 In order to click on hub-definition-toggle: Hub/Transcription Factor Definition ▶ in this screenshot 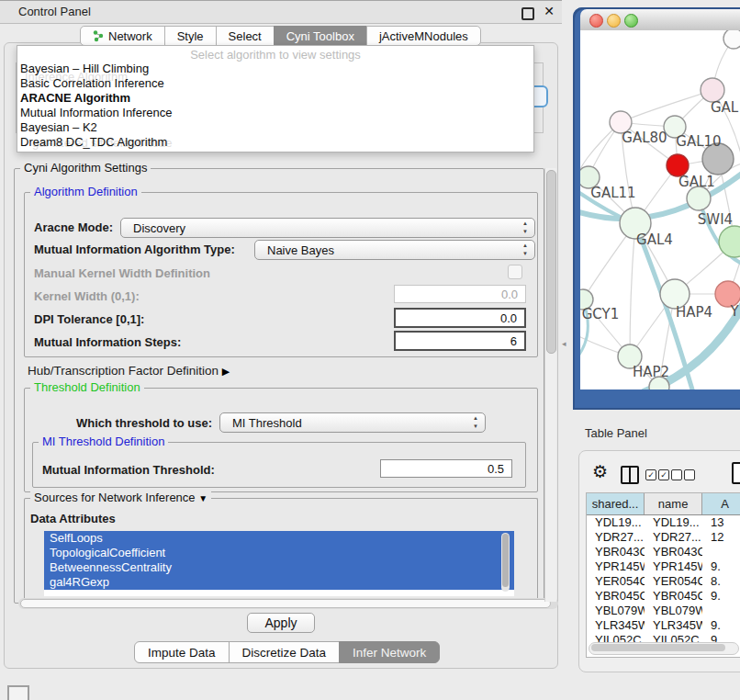, I will do `click(129, 371)`.